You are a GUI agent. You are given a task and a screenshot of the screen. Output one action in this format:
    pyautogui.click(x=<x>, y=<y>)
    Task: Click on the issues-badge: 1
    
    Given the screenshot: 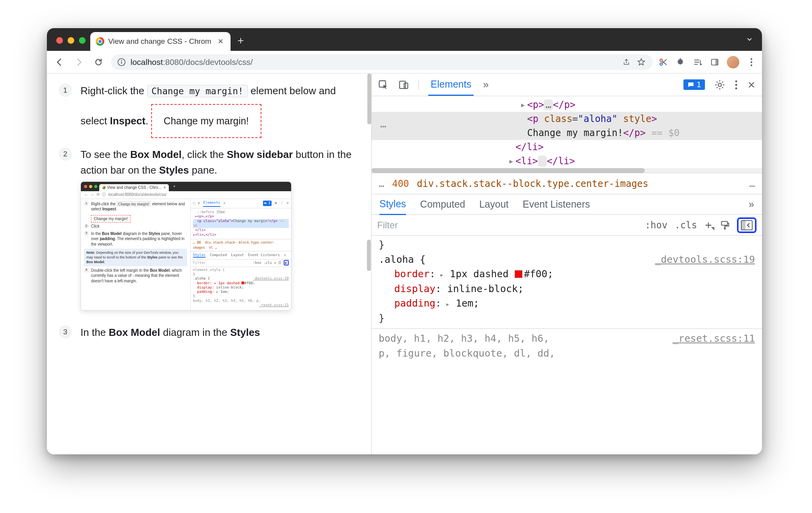 What is the action you would take?
    pyautogui.click(x=694, y=84)
    